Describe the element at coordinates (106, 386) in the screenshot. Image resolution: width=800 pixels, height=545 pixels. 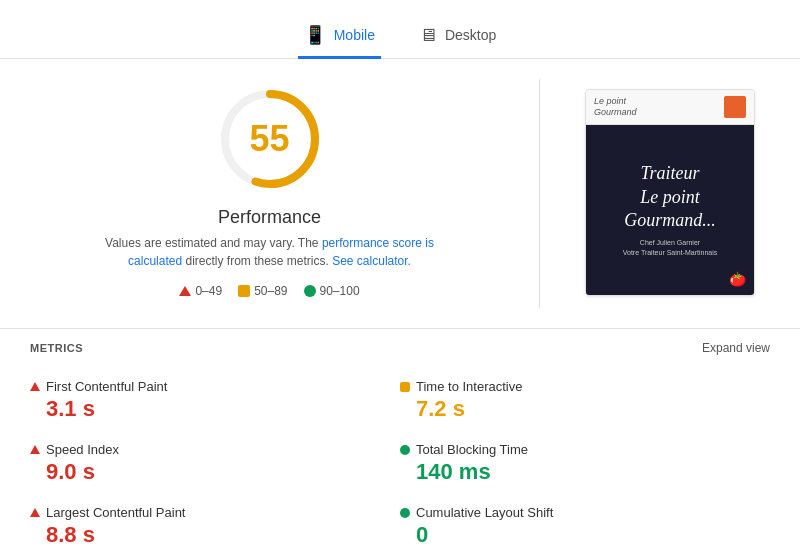
I see `metric-fcp-name: First Contentful Paint` at that location.